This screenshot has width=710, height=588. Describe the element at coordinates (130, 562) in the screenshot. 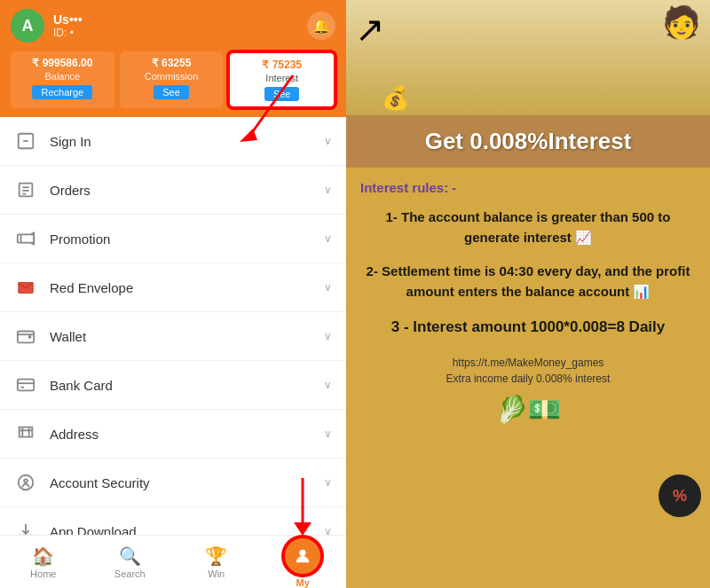

I see `nav-search: 🔍 Search` at that location.